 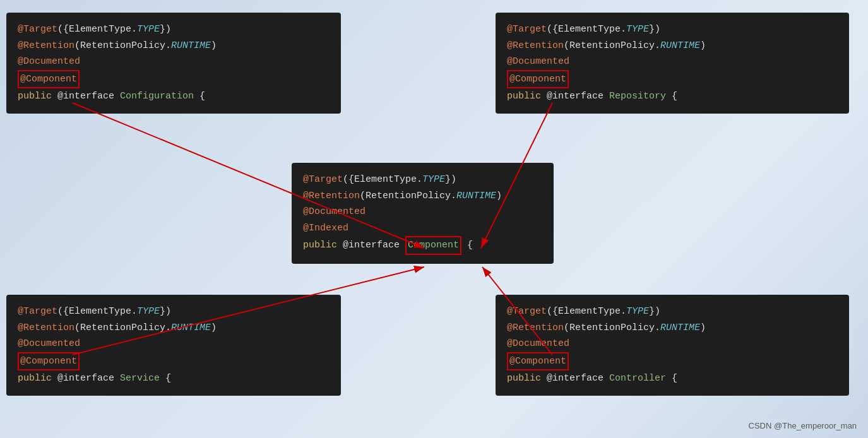 I want to click on code-line: public @interface Service {, so click(x=174, y=379).